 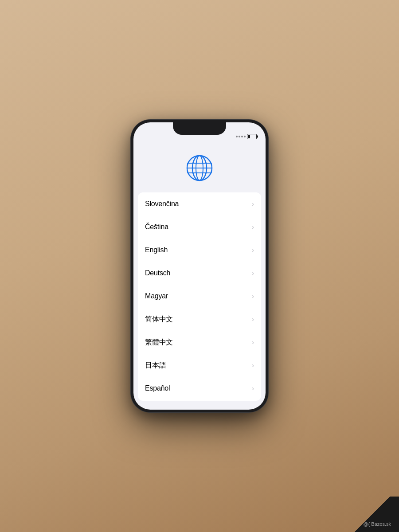 I want to click on language-item-english: English›, so click(x=200, y=250).